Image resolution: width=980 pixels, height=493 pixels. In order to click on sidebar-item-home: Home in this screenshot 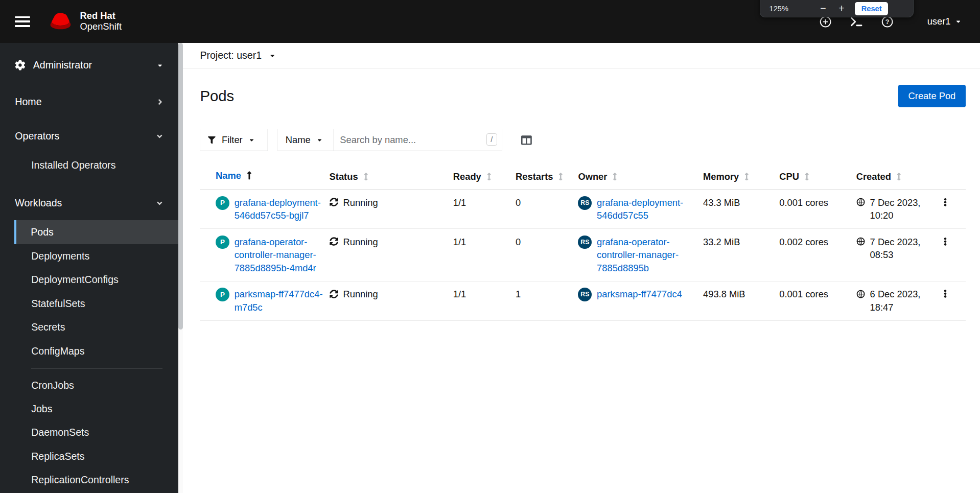, I will do `click(89, 102)`.